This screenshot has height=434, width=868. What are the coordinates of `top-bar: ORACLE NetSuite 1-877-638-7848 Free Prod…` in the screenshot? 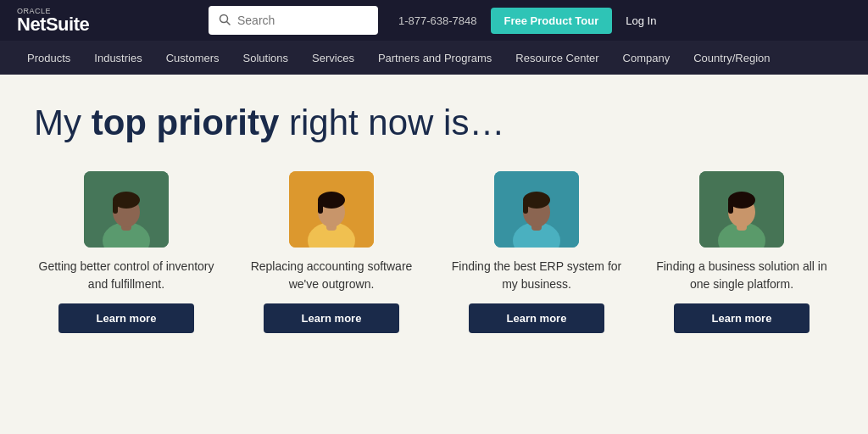 It's located at (434, 20).